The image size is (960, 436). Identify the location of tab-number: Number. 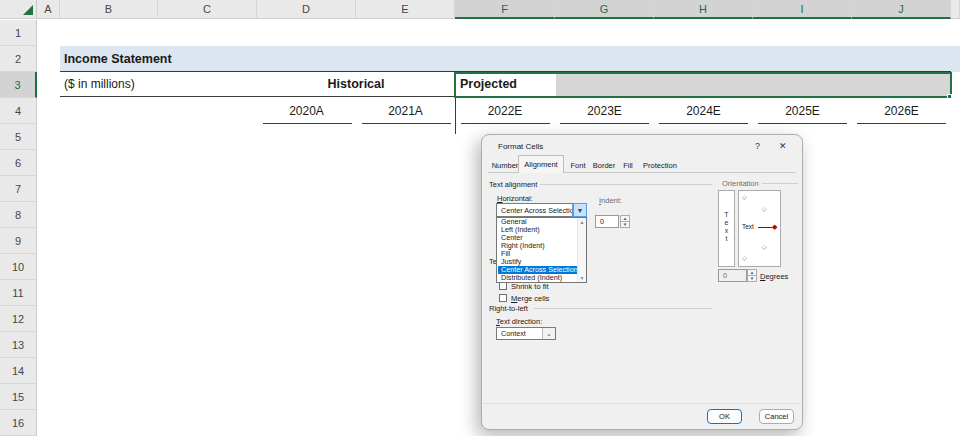
(505, 165).